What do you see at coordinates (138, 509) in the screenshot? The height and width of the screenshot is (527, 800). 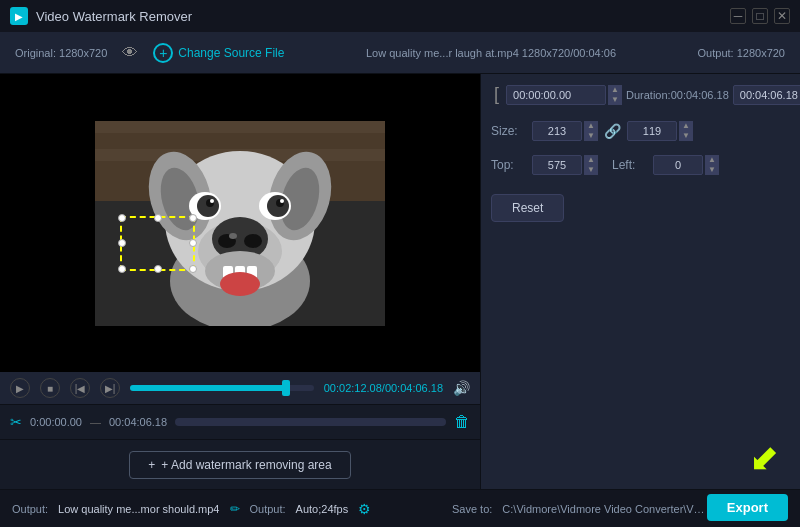 I see `output-filename: Low quality me...mor should.mp4` at bounding box center [138, 509].